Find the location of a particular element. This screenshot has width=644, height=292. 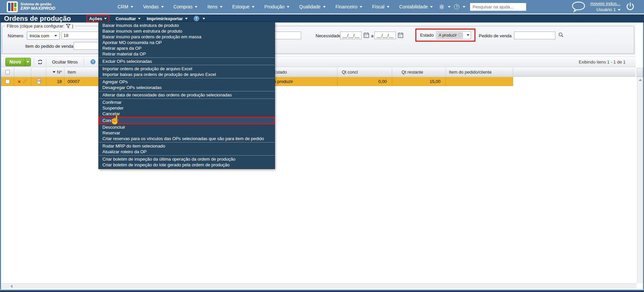

topmenu-qualidade: Qualidade is located at coordinates (312, 7).